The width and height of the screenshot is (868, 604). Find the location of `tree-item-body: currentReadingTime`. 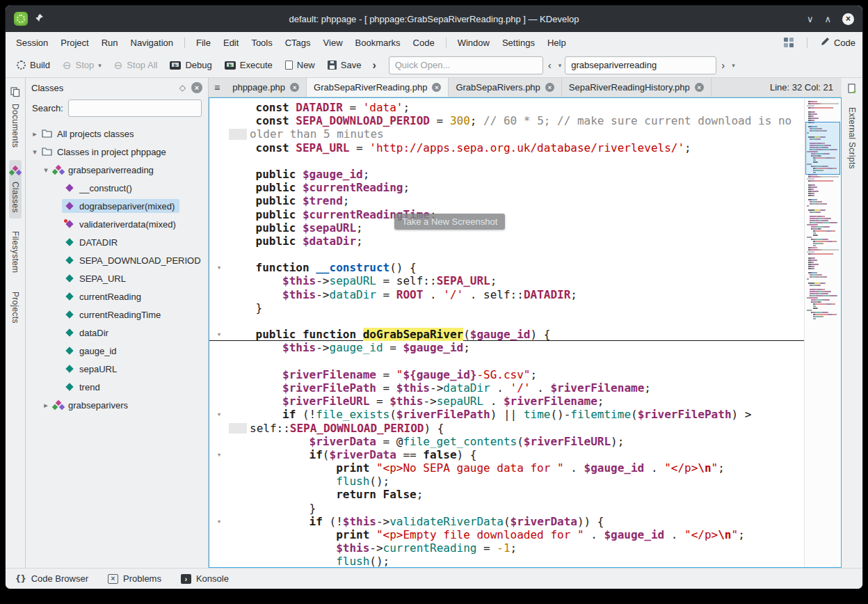

tree-item-body: currentReadingTime is located at coordinates (114, 315).